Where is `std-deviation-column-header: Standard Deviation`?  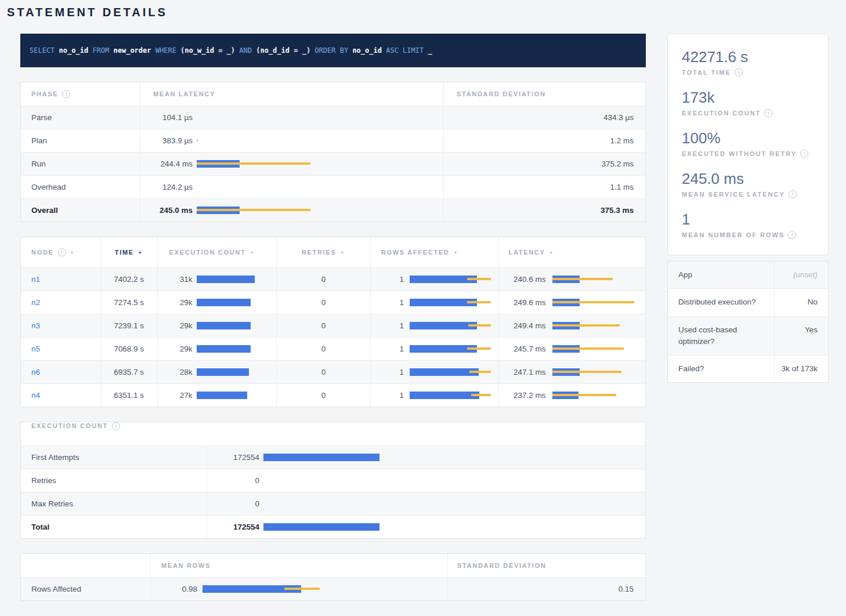
std-deviation-column-header: Standard Deviation is located at coordinates (547, 566).